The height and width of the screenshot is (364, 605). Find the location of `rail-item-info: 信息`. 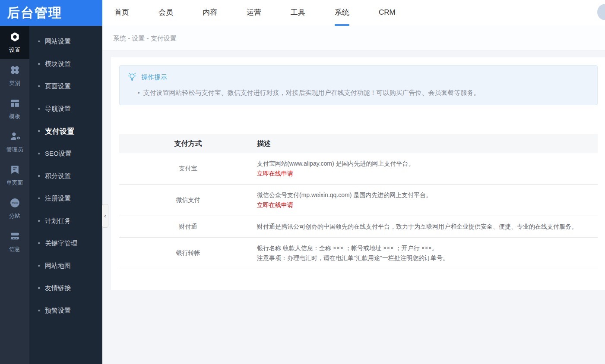

rail-item-info: 信息 is located at coordinates (15, 242).